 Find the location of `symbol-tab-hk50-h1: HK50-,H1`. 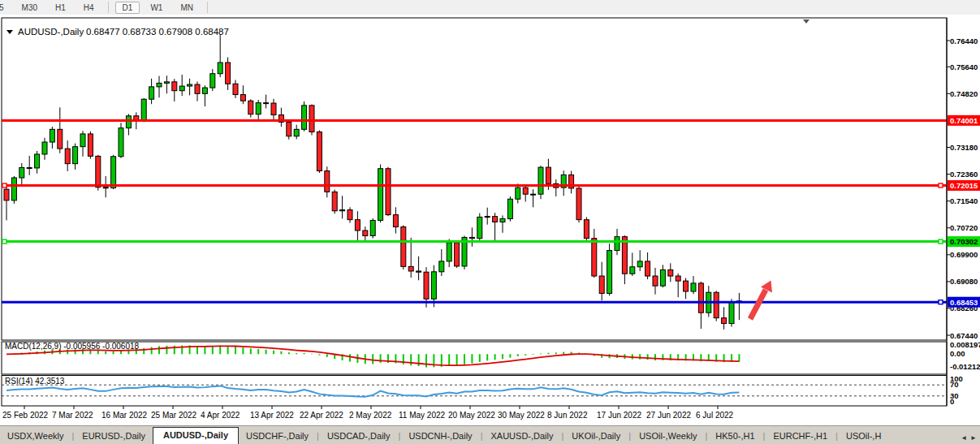

symbol-tab-hk50-h1: HK50-,H1 is located at coordinates (735, 437).